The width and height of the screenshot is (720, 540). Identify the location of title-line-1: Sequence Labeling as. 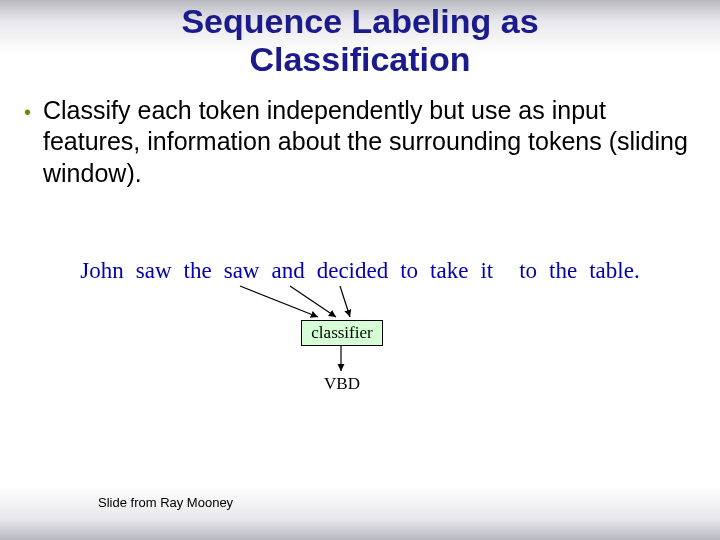
(360, 21).